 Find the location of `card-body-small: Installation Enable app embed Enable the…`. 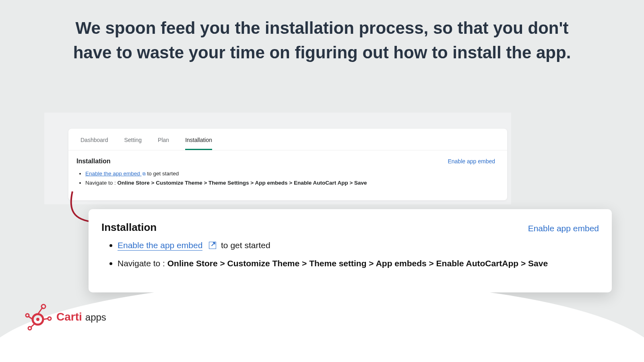

card-body-small: Installation Enable app embed Enable the… is located at coordinates (288, 175).